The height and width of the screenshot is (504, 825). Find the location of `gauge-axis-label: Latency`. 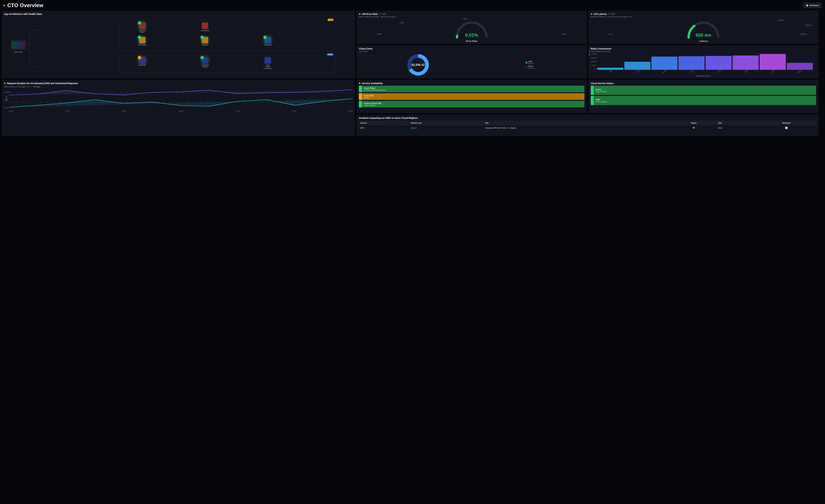

gauge-axis-label: Latency is located at coordinates (703, 41).